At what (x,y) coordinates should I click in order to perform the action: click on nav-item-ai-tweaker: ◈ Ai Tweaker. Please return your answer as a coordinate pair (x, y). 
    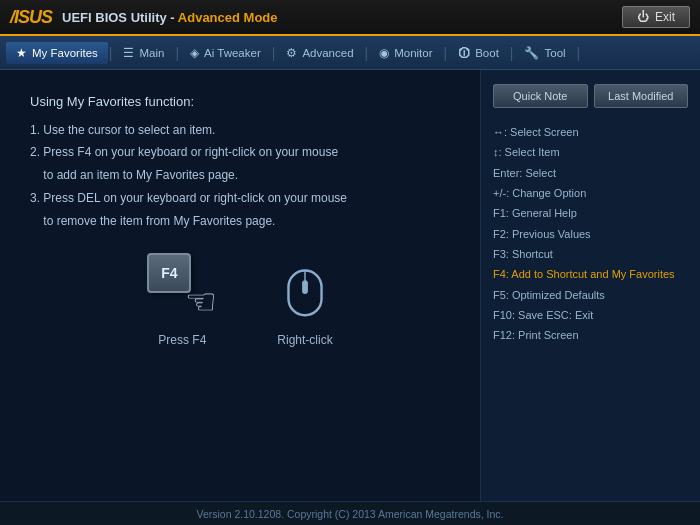
    Looking at the image, I should click on (226, 53).